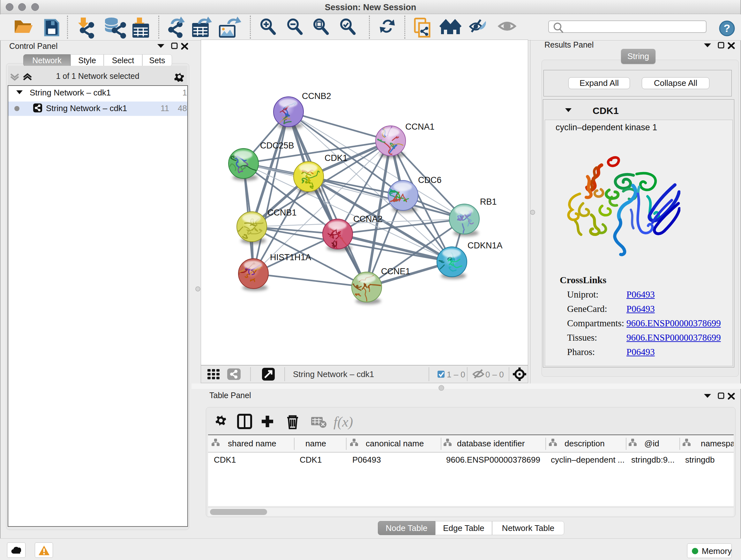  What do you see at coordinates (485, 245) in the screenshot?
I see `svg-text: CDKN1A` at bounding box center [485, 245].